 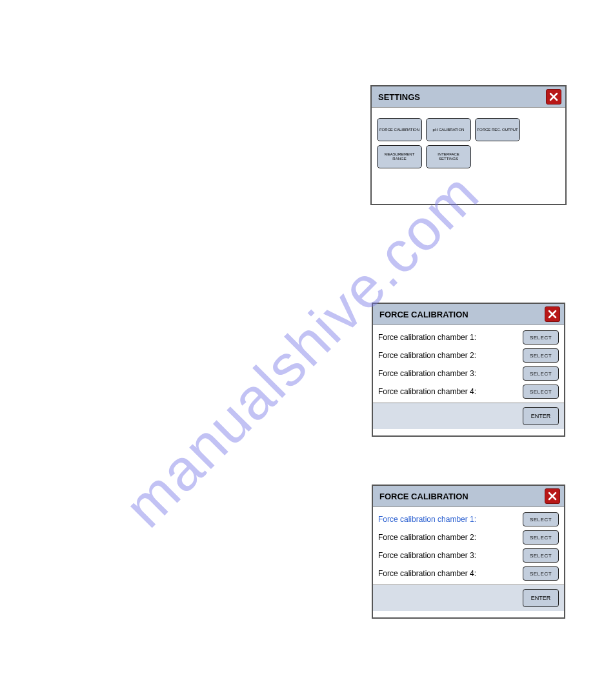 What do you see at coordinates (427, 337) in the screenshot?
I see `chamber-1-label: Force calibration chamber 1:` at bounding box center [427, 337].